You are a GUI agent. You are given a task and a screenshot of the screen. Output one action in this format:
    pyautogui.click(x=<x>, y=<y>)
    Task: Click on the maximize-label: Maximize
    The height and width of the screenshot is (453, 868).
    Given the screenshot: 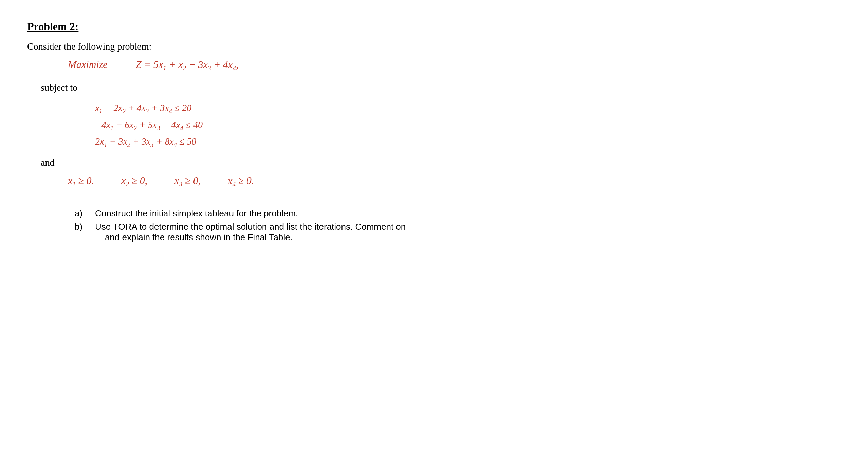 What is the action you would take?
    pyautogui.click(x=102, y=64)
    